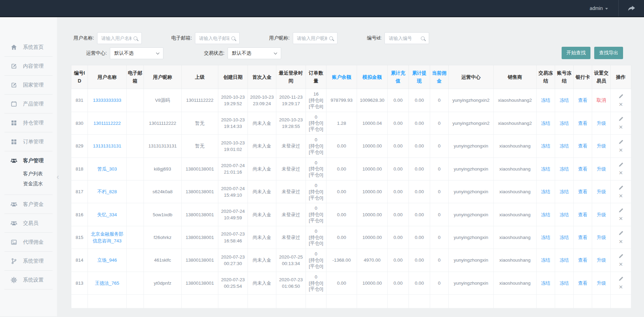  Describe the element at coordinates (214, 39) in the screenshot. I see `email-filter` at that location.